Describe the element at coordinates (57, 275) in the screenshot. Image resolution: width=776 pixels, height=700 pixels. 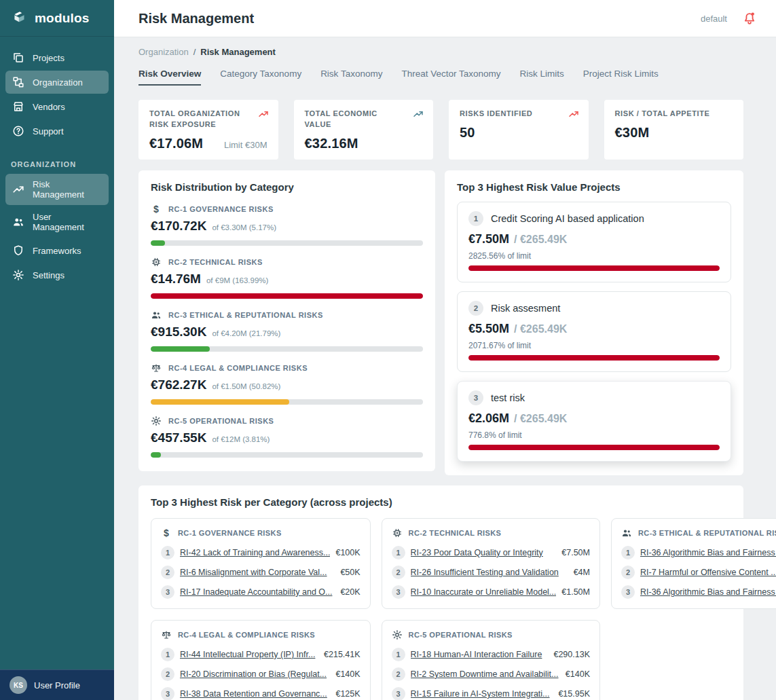
I see `sidebar-item-settings: Settings` at that location.